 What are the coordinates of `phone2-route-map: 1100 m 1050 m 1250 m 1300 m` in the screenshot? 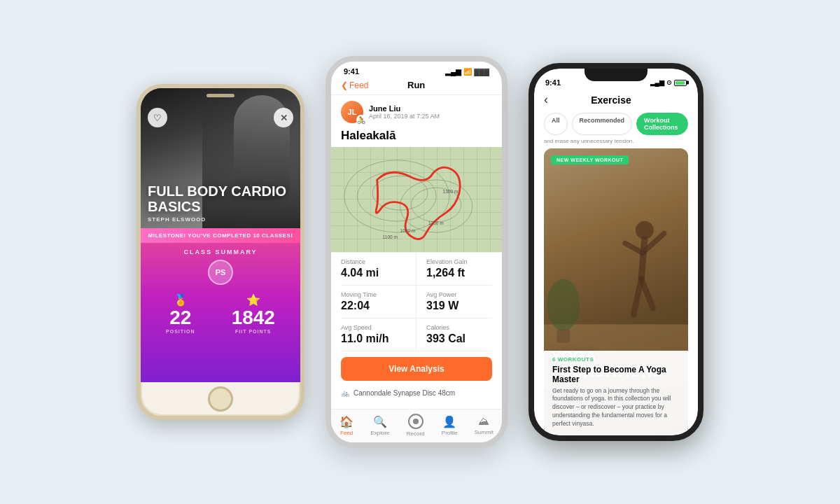 It's located at (416, 196).